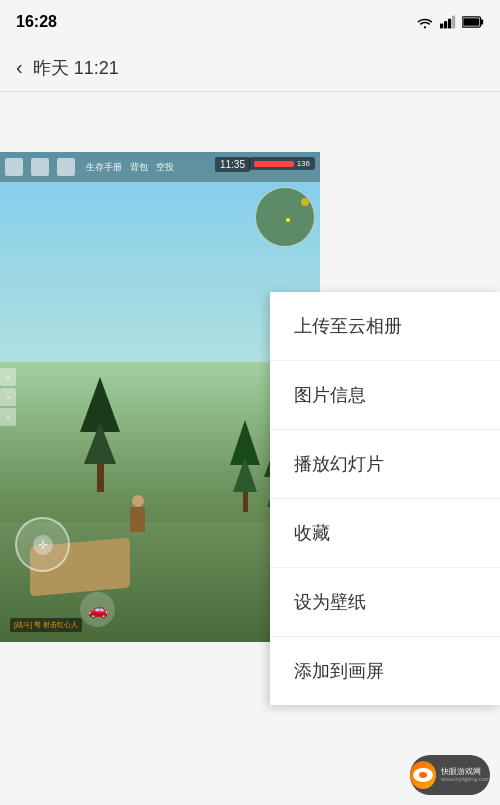 This screenshot has width=500, height=805. What do you see at coordinates (282, 164) in the screenshot?
I see `game-top-right: 136` at bounding box center [282, 164].